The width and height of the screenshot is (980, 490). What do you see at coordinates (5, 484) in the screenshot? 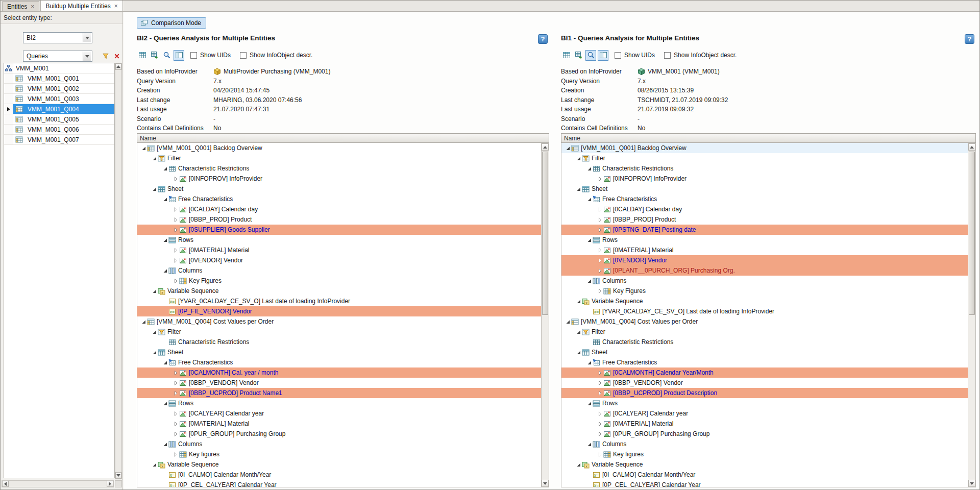
I see `scroll-left-button` at bounding box center [5, 484].